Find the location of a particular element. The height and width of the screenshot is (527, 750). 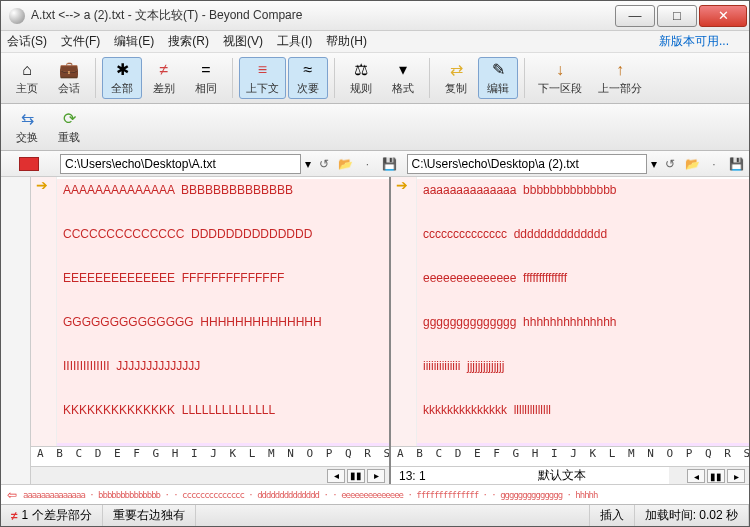

left-line-gutter: ➔ is located at coordinates (44, 312).